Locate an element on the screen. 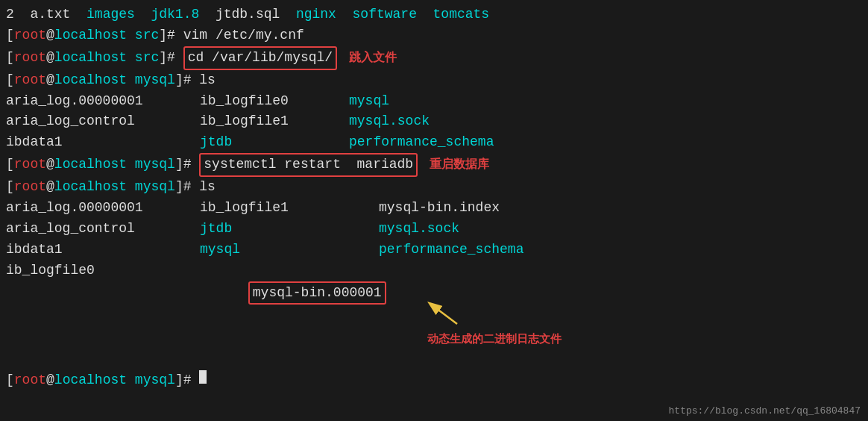 The height and width of the screenshot is (421, 868). ls-number: 2 is located at coordinates (18, 15).